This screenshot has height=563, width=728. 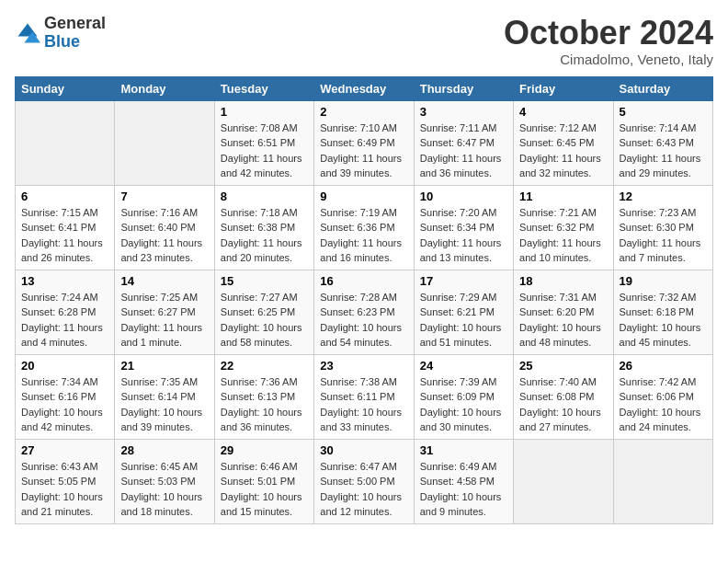 What do you see at coordinates (563, 312) in the screenshot?
I see `calendar-cell: 18Sunrise: 7:31 AM Sunset: 6:20 PM Dayli…` at bounding box center [563, 312].